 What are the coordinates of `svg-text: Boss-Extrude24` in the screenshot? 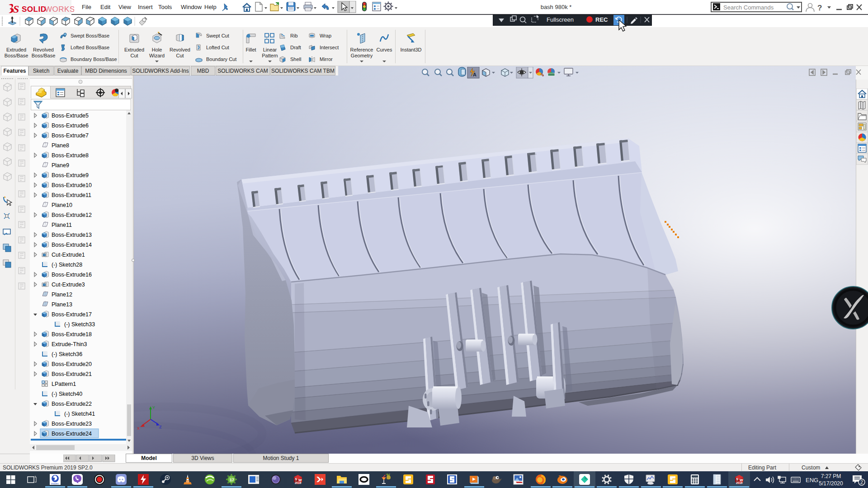 It's located at (71, 434).